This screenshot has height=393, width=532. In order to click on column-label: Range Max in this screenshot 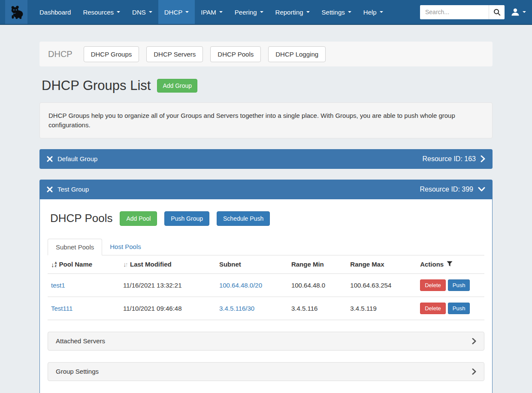, I will do `click(367, 264)`.